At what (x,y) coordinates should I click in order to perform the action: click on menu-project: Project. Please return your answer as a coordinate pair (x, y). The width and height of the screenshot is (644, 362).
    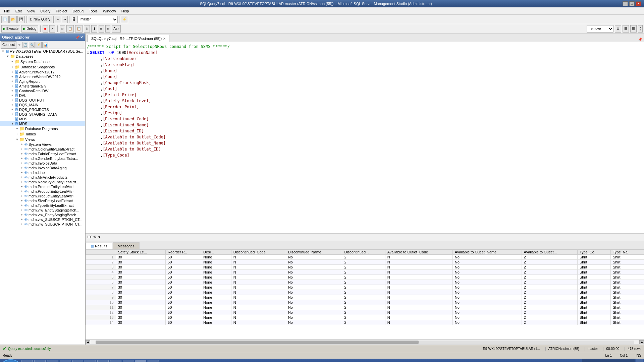
    Looking at the image, I should click on (61, 11).